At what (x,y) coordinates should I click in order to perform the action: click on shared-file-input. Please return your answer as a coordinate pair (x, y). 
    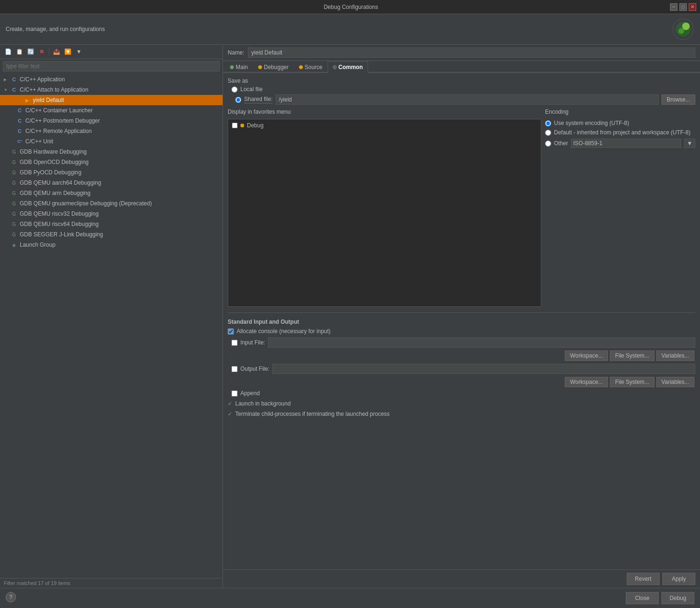
    Looking at the image, I should click on (467, 100).